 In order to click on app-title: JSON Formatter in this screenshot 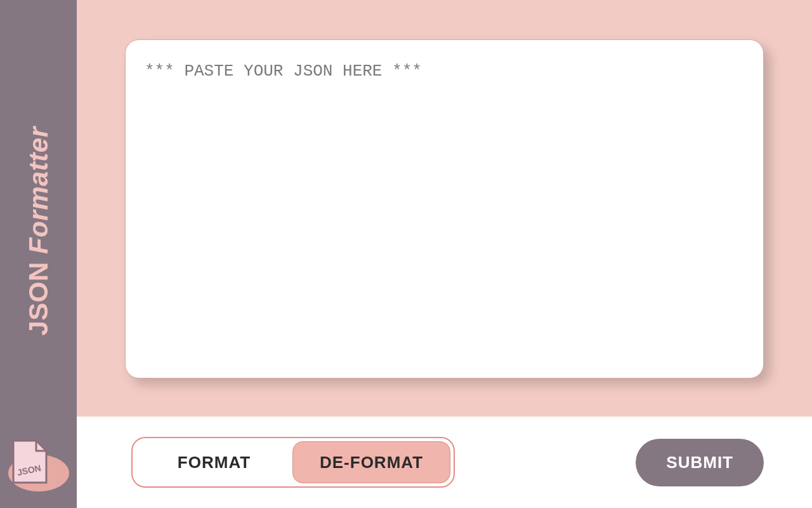, I will do `click(39, 231)`.